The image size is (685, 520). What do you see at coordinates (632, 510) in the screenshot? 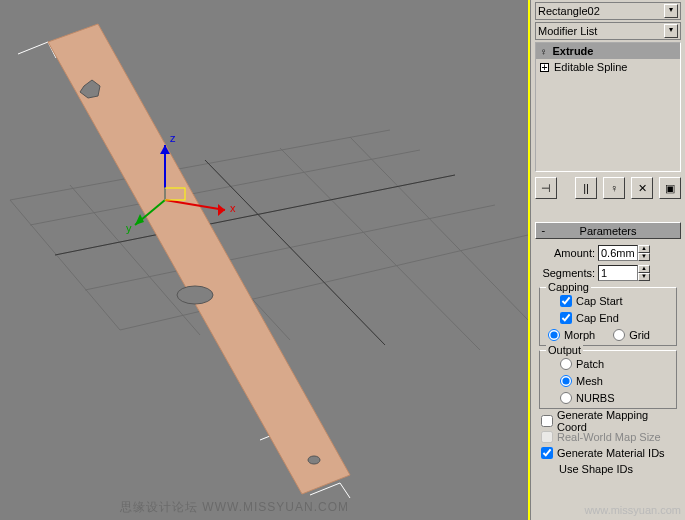
I see `watermark-url: www.missyuan.com` at bounding box center [632, 510].